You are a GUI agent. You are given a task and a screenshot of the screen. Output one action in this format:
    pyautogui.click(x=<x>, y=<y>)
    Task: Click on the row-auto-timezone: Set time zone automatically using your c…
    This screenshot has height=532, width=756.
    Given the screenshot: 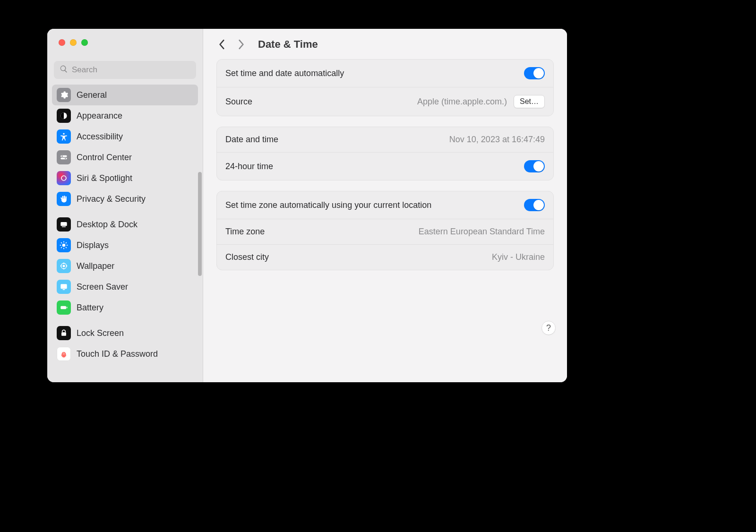 What is the action you would take?
    pyautogui.click(x=385, y=205)
    